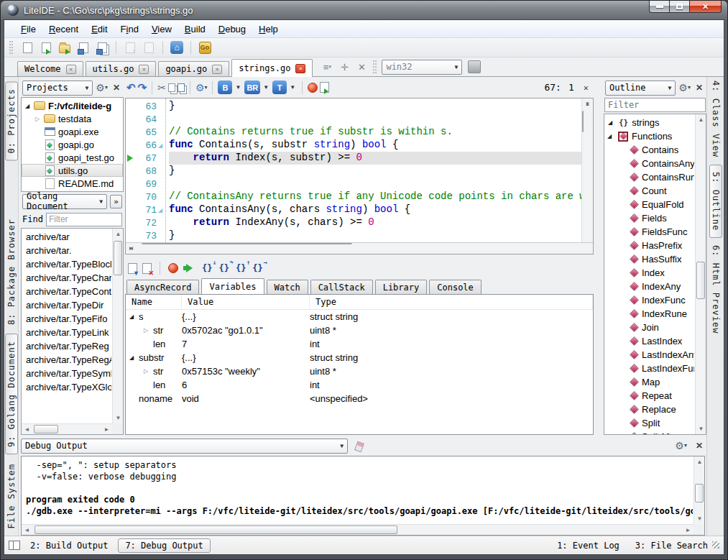 The height and width of the screenshot is (560, 728). Describe the element at coordinates (66, 305) in the screenshot. I see `document-list-item: archive/tar.TypeDir` at that location.